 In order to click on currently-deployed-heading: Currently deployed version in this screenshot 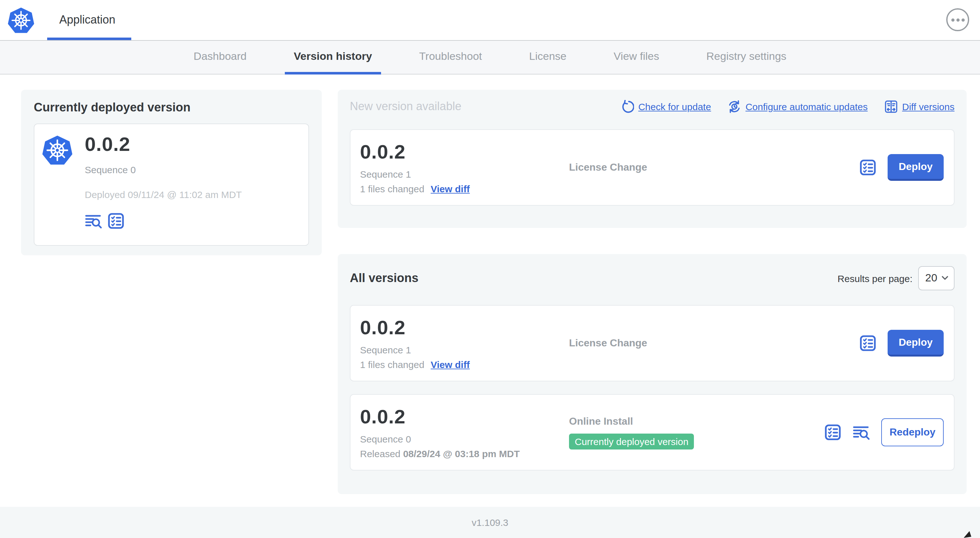, I will do `click(171, 108)`.